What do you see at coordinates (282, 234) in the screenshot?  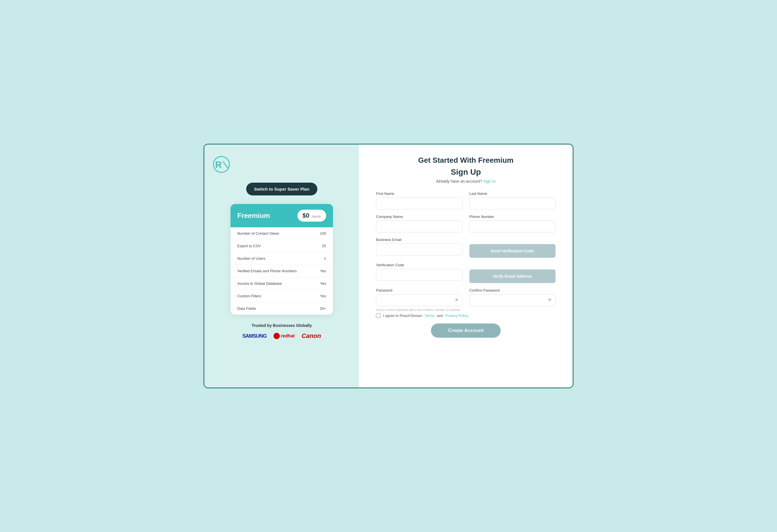 I see `plan-feature-row: Number of Contact Views 100` at bounding box center [282, 234].